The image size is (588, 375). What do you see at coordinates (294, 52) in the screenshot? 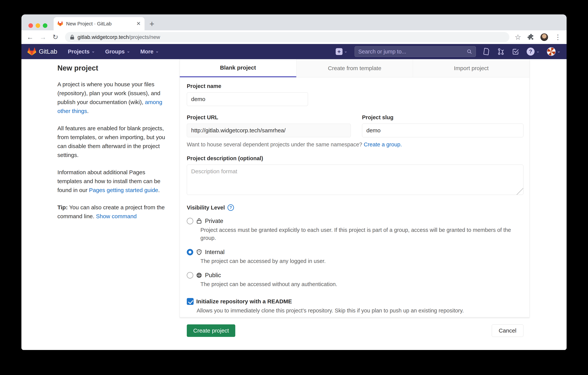
I see `gitlab-navbar: GitLab Projects⌄ Groups⌄ More⌄ + ⌄` at bounding box center [294, 52].